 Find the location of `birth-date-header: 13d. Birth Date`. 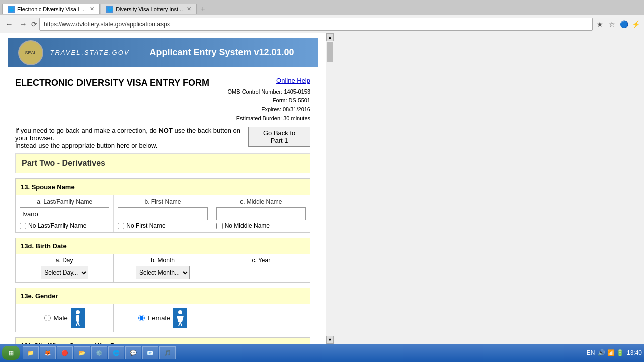

birth-date-header: 13d. Birth Date is located at coordinates (163, 246).